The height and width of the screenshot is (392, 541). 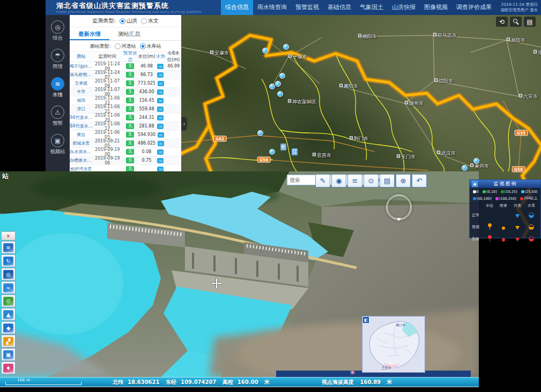 I want to click on typhoon-button: ◎, so click(x=9, y=274).